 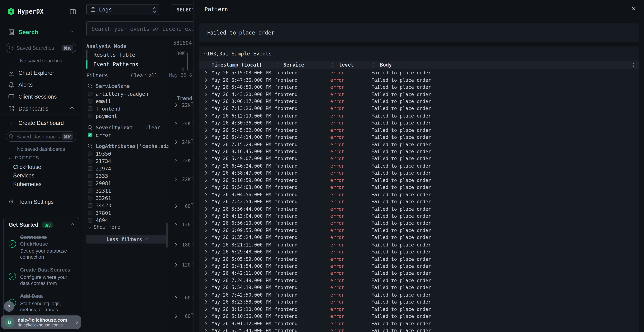 What do you see at coordinates (112, 64) in the screenshot?
I see `mode-event-patterns: Event Patterns` at bounding box center [112, 64].